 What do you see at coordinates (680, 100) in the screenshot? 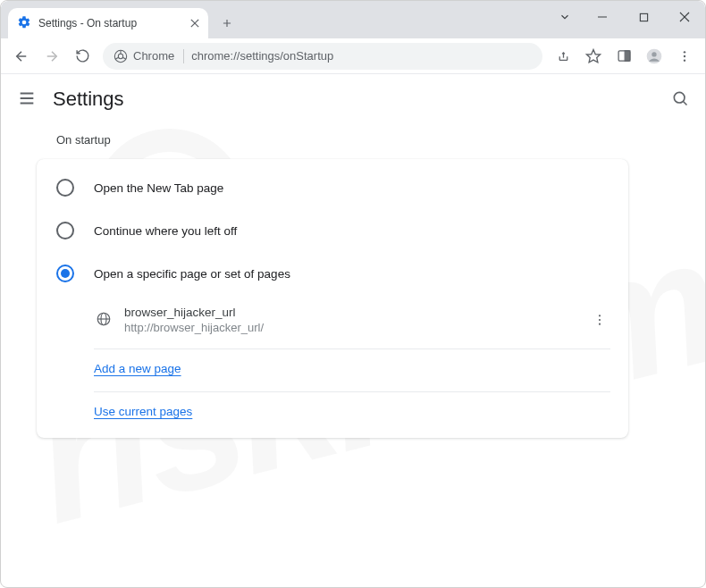
I see `search-settings-button` at bounding box center [680, 100].